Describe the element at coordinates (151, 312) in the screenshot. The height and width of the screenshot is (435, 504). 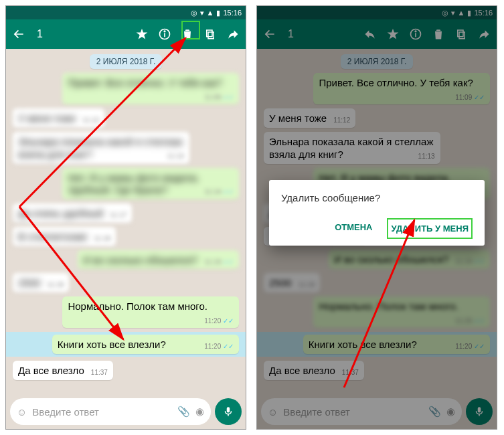
I see `message-out: Нормально. Полок там много.11:20 ✓✓` at that location.